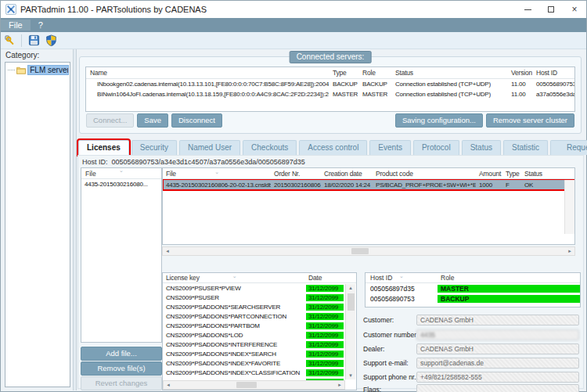 Image resolution: width=587 pixels, height=392 pixels. What do you see at coordinates (369, 185) in the screenshot?
I see `license-row-selected: 4435-20150302160806-20-02-13.cnsldb 2015…` at bounding box center [369, 185].